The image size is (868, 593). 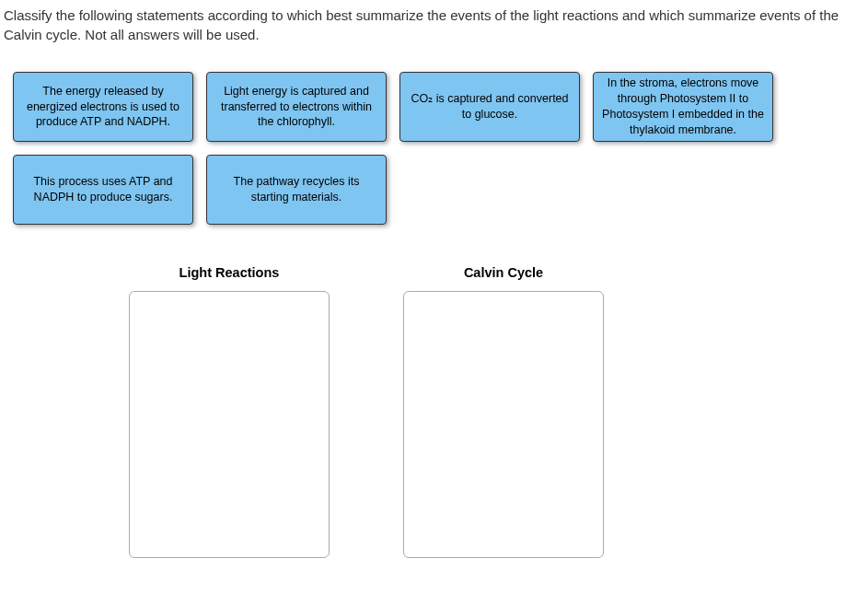 What do you see at coordinates (503, 412) in the screenshot?
I see `calvin-cycle-column: Calvin Cycle` at bounding box center [503, 412].